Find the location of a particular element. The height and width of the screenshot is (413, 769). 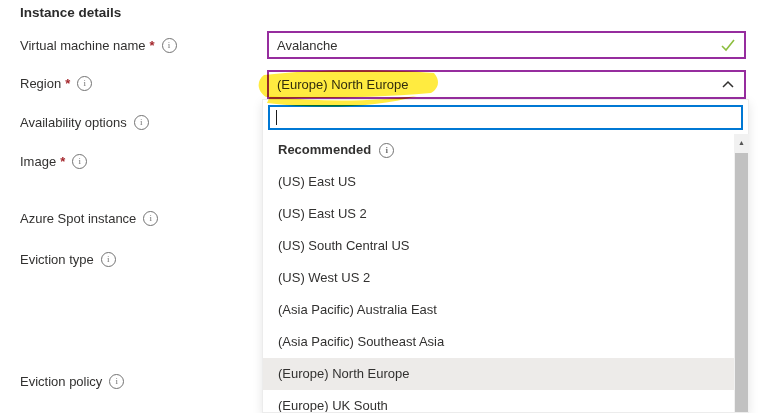

validation-check-icon is located at coordinates (728, 45).